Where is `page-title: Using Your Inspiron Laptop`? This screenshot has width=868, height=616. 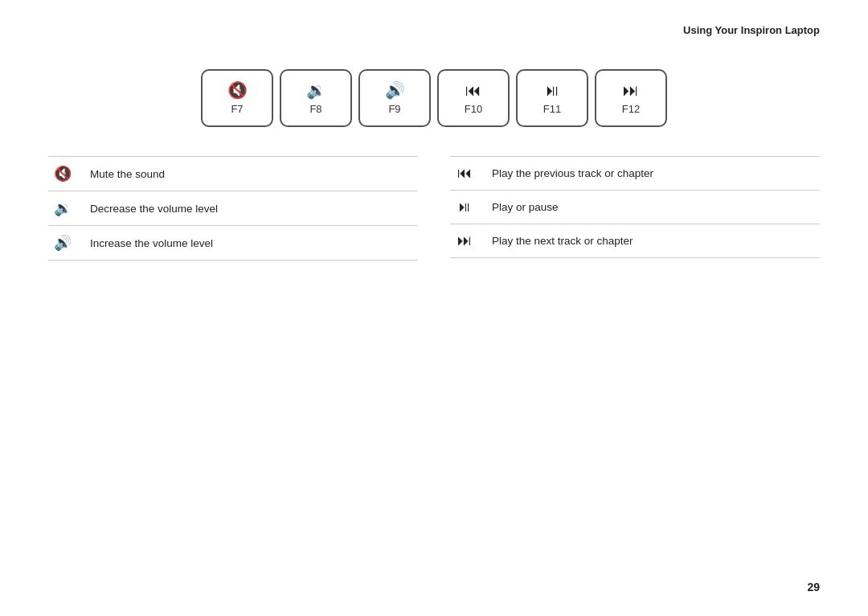
page-title: Using Your Inspiron Laptop is located at coordinates (751, 31).